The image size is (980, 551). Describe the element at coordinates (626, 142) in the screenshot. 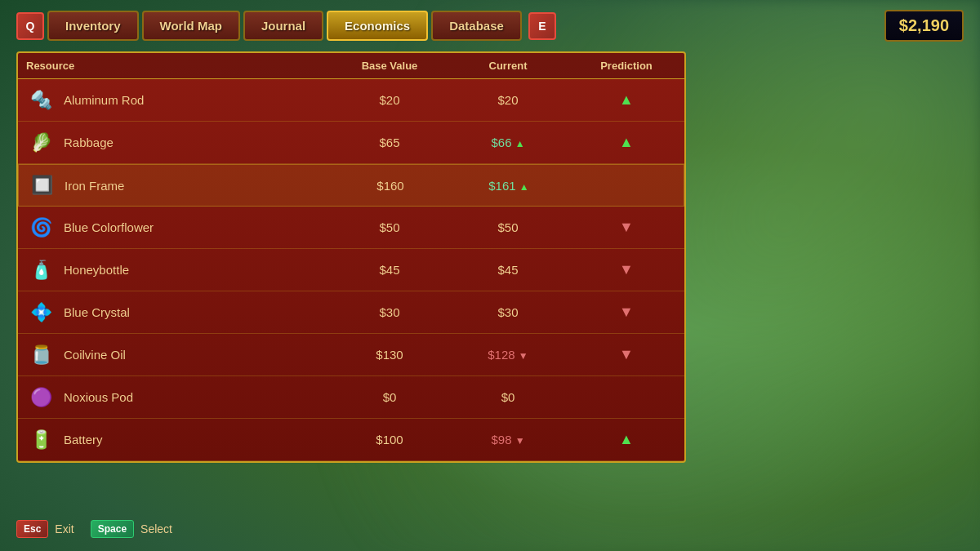

I see `prediction-rabbage: ▲` at that location.